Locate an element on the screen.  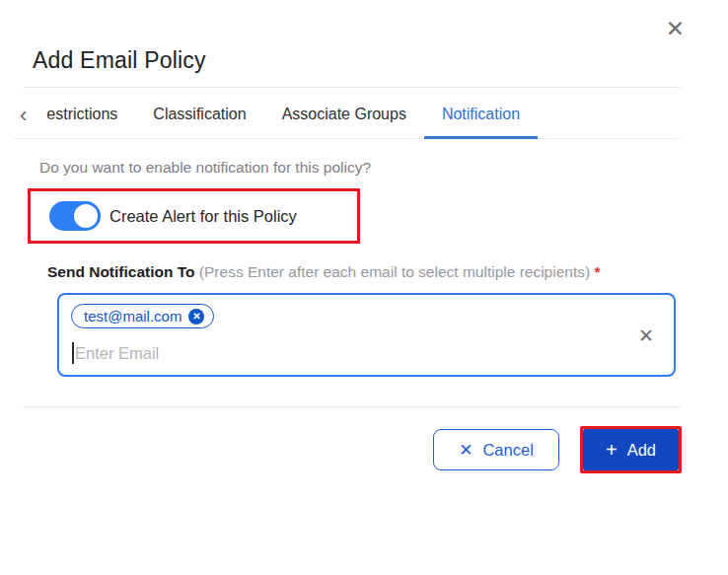
add-button-label: Add is located at coordinates (641, 450).